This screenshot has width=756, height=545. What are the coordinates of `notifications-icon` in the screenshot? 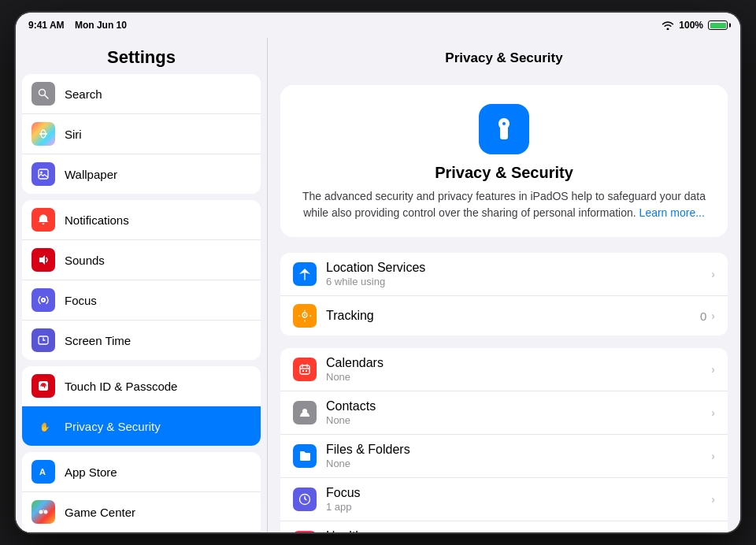 It's located at (43, 220).